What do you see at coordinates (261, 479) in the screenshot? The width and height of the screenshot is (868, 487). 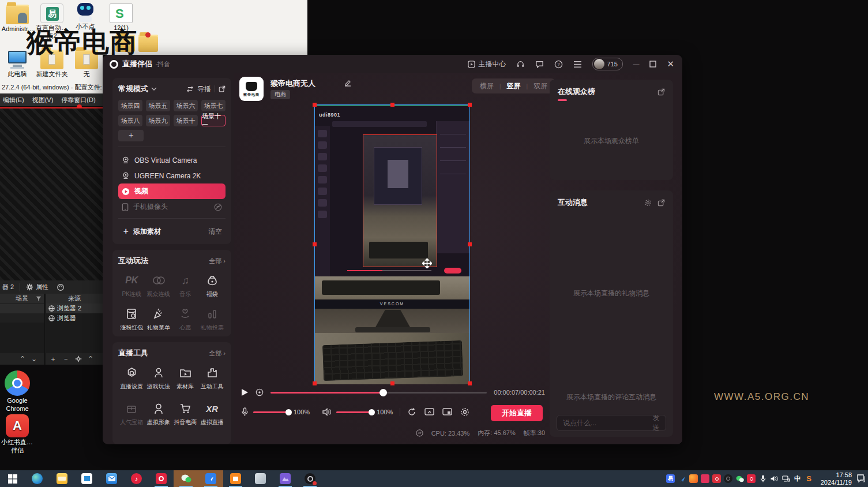 I see `taskbar-notes` at bounding box center [261, 479].